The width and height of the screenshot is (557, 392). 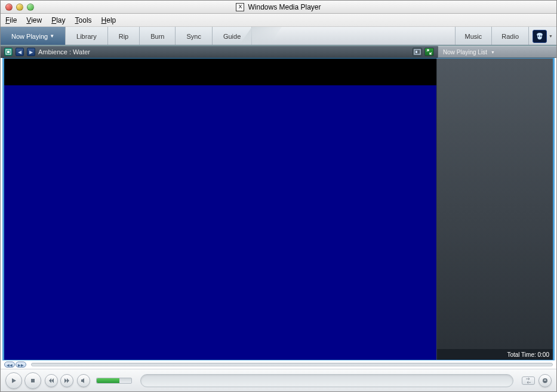 What do you see at coordinates (11, 20) in the screenshot?
I see `menu-file: File` at bounding box center [11, 20].